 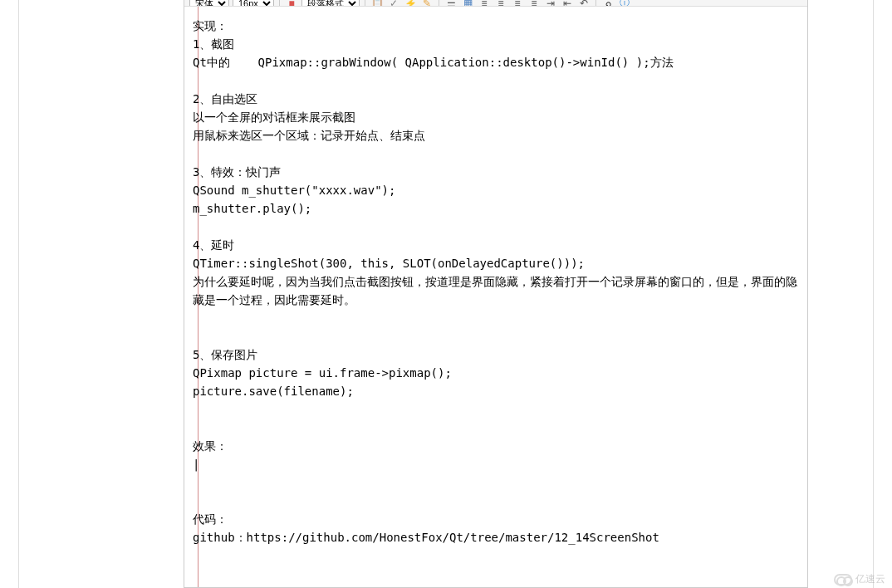 I want to click on indent-icon: ⇥, so click(x=551, y=3).